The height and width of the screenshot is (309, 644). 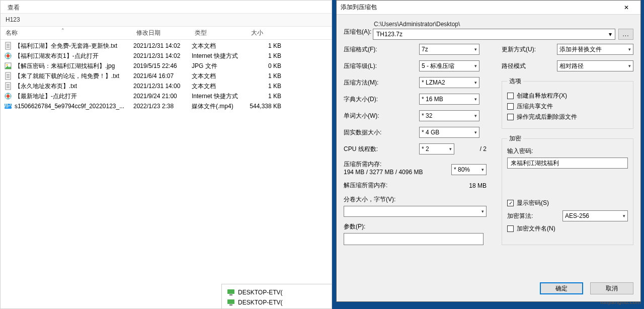 What do you see at coordinates (66, 33) in the screenshot?
I see `column-name: 名称 ⌃` at bounding box center [66, 33].